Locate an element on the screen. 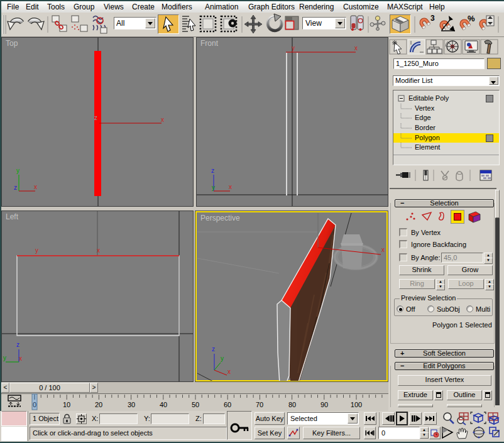 Image resolution: width=504 pixels, height=443 pixels. svg-text: 30 is located at coordinates (131, 405).